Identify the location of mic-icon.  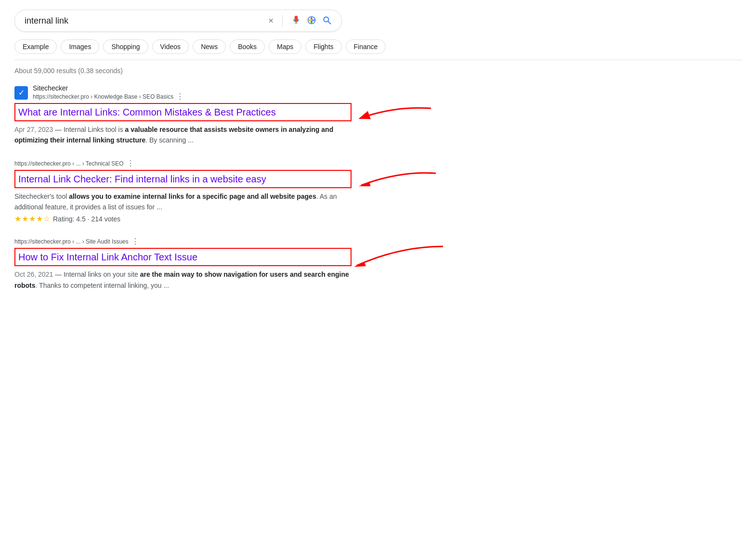
(296, 21).